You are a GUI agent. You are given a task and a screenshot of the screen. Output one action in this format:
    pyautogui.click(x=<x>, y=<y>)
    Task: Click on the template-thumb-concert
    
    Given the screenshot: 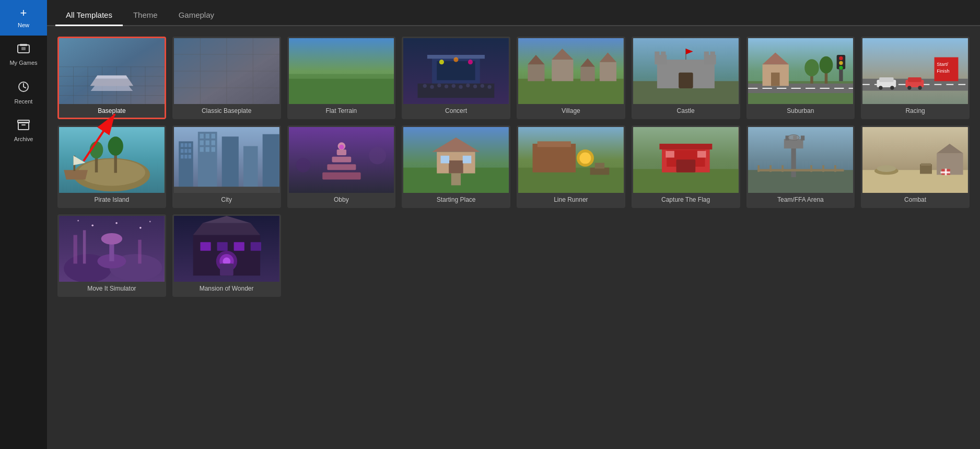 What is the action you would take?
    pyautogui.click(x=456, y=71)
    